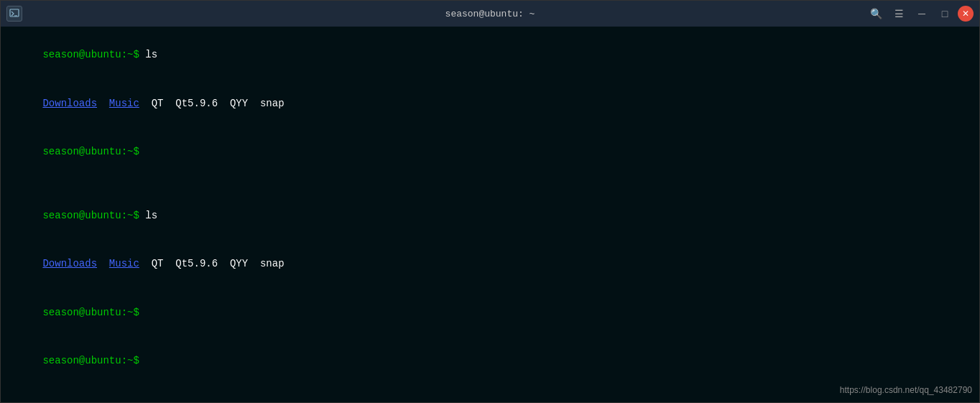 The image size is (980, 403). I want to click on title-bar: season@ubuntu: ~ 🔍 ☰ ─ □ ✕, so click(490, 14).